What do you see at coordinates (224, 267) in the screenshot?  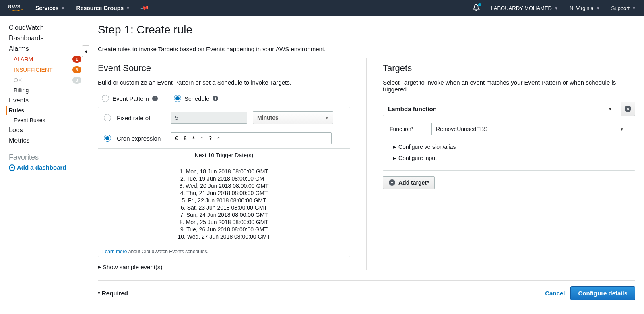 I see `show-sample-events: ▶Show sample event(s)` at bounding box center [224, 267].